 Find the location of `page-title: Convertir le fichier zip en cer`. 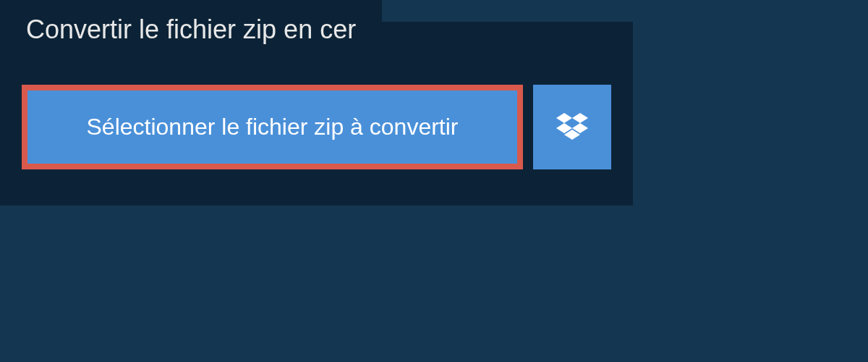

page-title: Convertir le fichier zip en cer is located at coordinates (191, 30).